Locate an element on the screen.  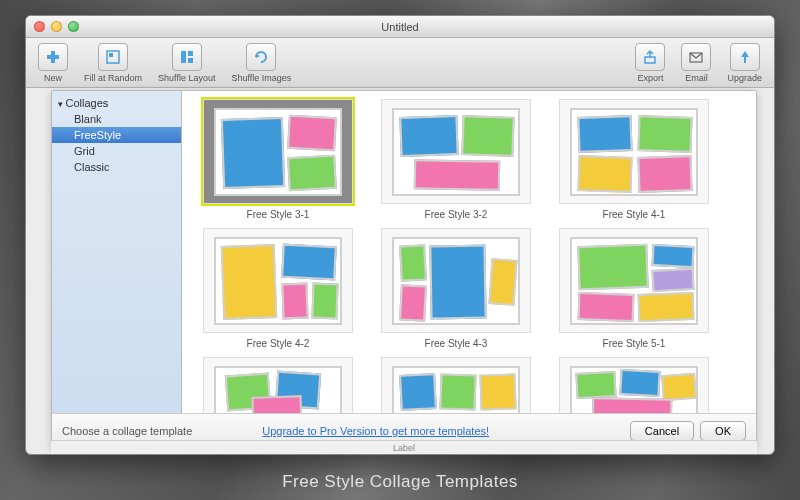
tree-root-collages: Collages is located at coordinates (116, 103).